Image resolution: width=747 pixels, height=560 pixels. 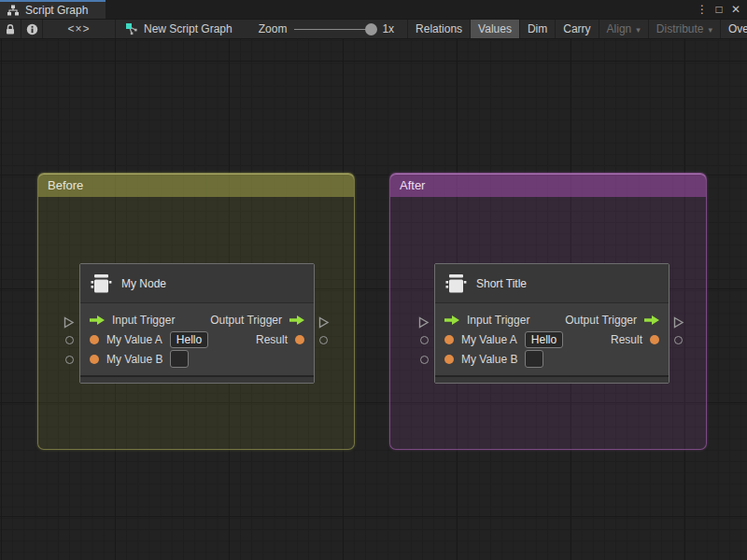 I want to click on lock-button, so click(x=11, y=29).